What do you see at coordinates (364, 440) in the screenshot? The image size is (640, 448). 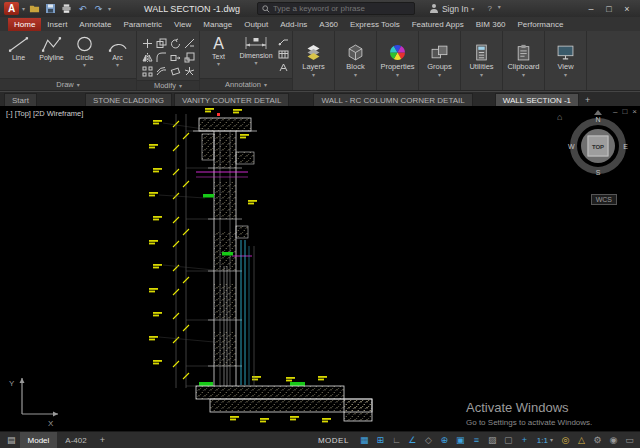 I see `grid-icon: ▦` at bounding box center [364, 440].